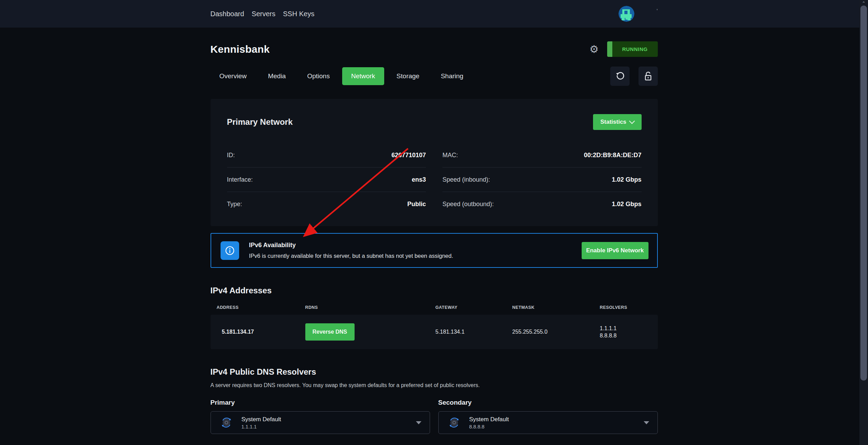  Describe the element at coordinates (594, 49) in the screenshot. I see `gear-icon: ⚙` at that location.